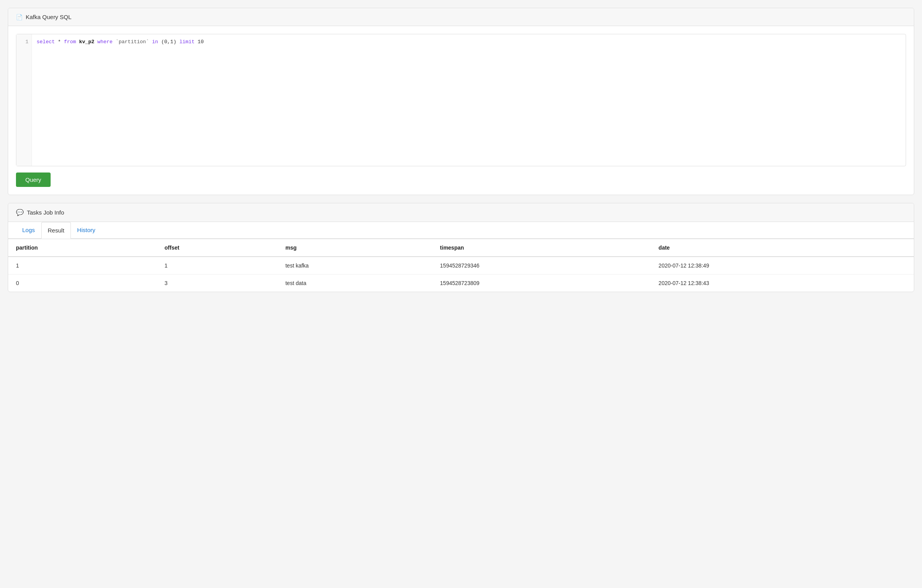 This screenshot has height=588, width=922. Describe the element at coordinates (86, 231) in the screenshot. I see `tab-history: History` at that location.